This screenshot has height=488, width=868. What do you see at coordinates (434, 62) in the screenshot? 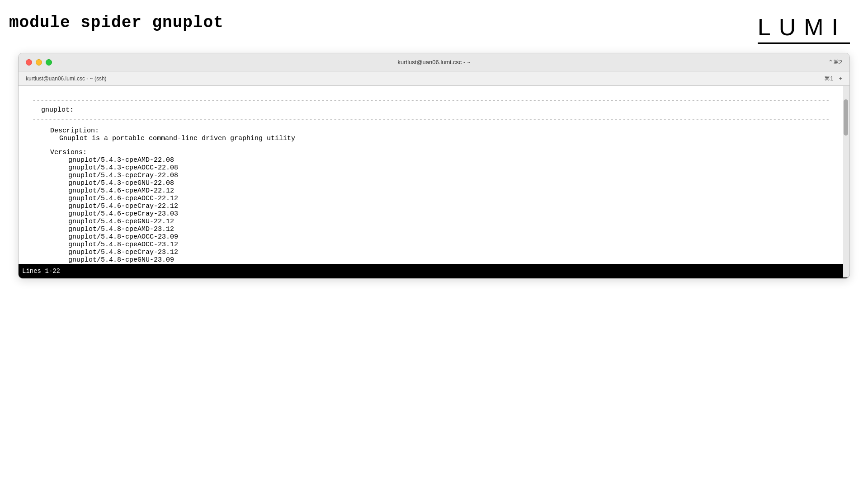
I see `titlebar-center: kurtlust@uan06.lumi.csc - ~` at bounding box center [434, 62].